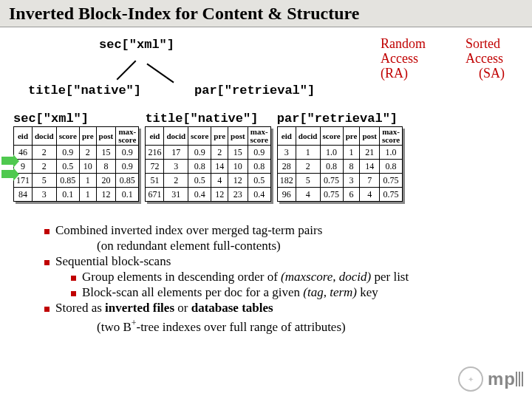  Describe the element at coordinates (155, 195) in the screenshot. I see `table-cell: 671` at that location.